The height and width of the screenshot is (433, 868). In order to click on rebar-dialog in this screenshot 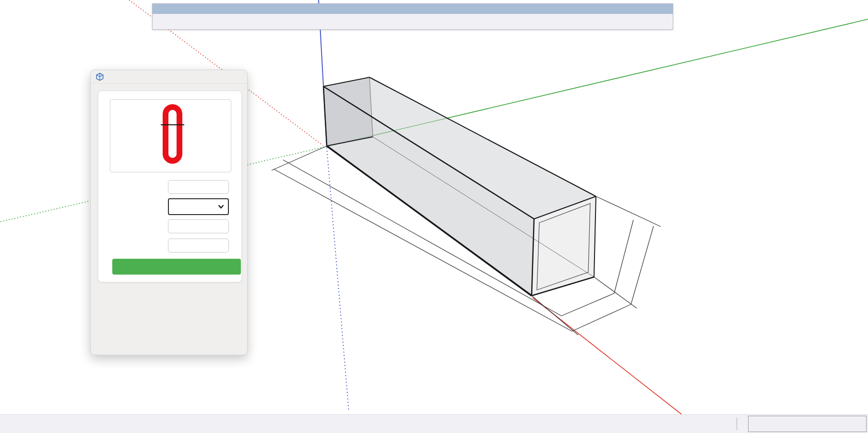, I will do `click(169, 212)`.